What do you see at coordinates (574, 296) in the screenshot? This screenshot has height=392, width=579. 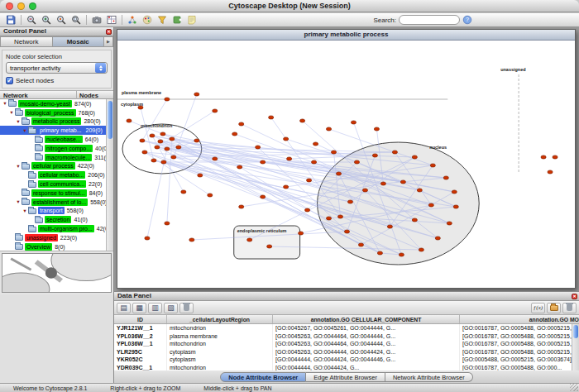 I see `close-data-panel-icon: ✕` at bounding box center [574, 296].